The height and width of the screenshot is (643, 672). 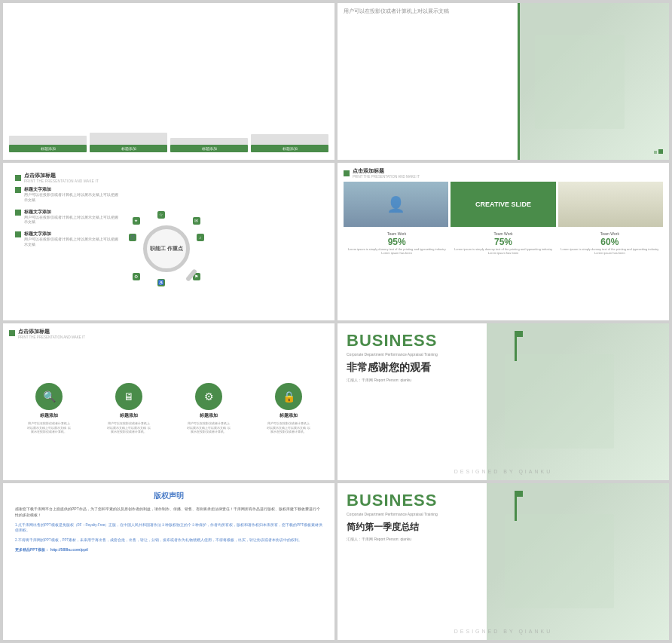 What do you see at coordinates (503, 632) in the screenshot?
I see `designed-watermark-2: DESIGNED BY QIANKU` at bounding box center [503, 632].